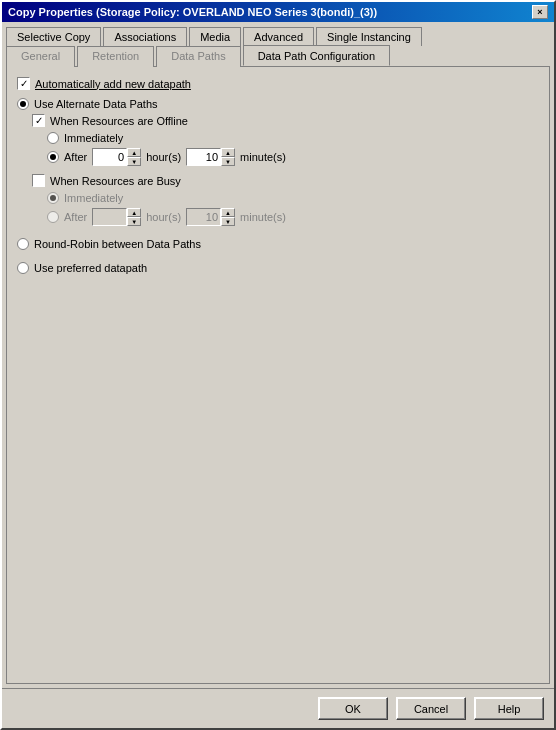 The height and width of the screenshot is (730, 556). What do you see at coordinates (76, 217) in the screenshot?
I see `after-2-label: After` at bounding box center [76, 217].